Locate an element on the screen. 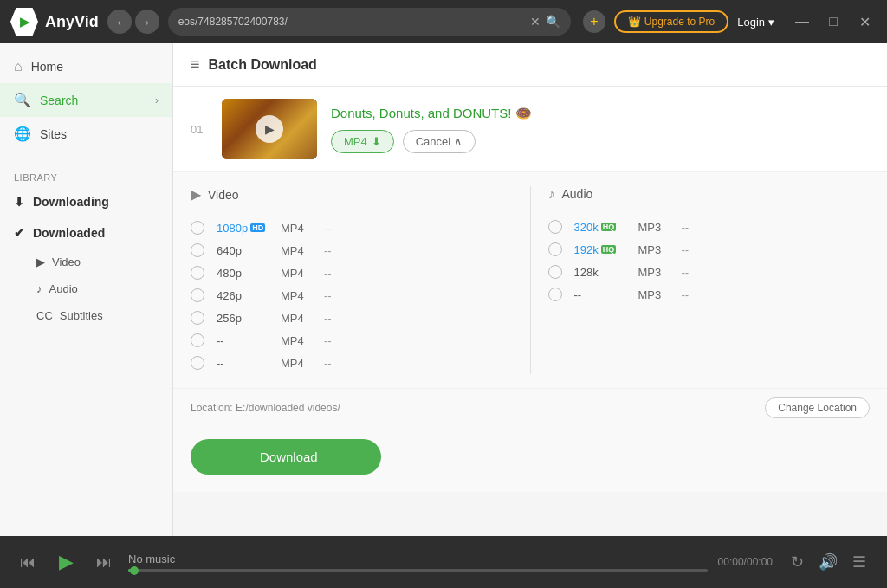 The width and height of the screenshot is (887, 588). res-1080p: 1080pHD is located at coordinates (243, 229).